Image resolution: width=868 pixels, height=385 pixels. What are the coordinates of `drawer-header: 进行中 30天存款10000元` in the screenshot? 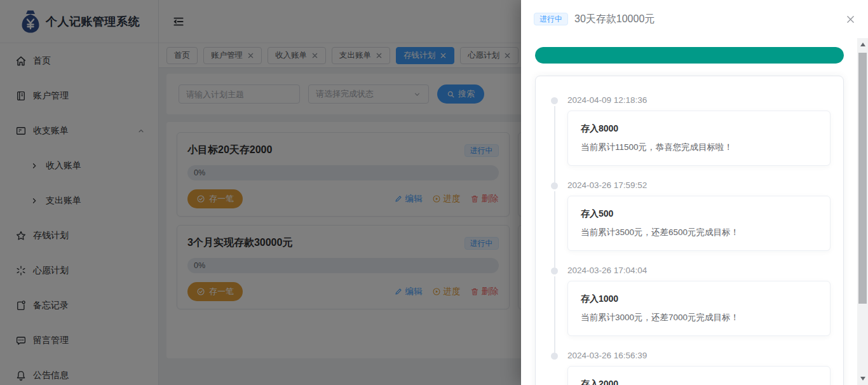 It's located at (695, 19).